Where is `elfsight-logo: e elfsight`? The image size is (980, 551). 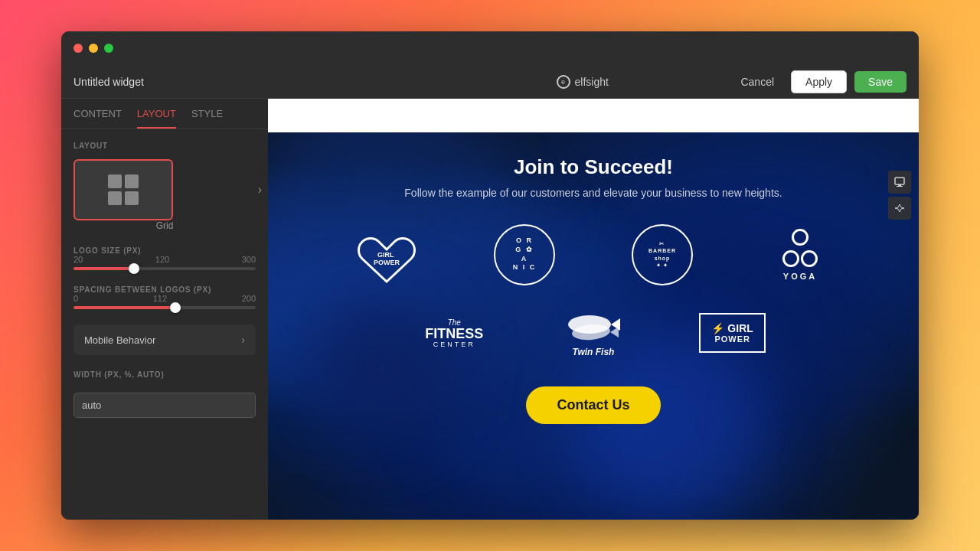
elfsight-logo: e elfsight is located at coordinates (583, 82).